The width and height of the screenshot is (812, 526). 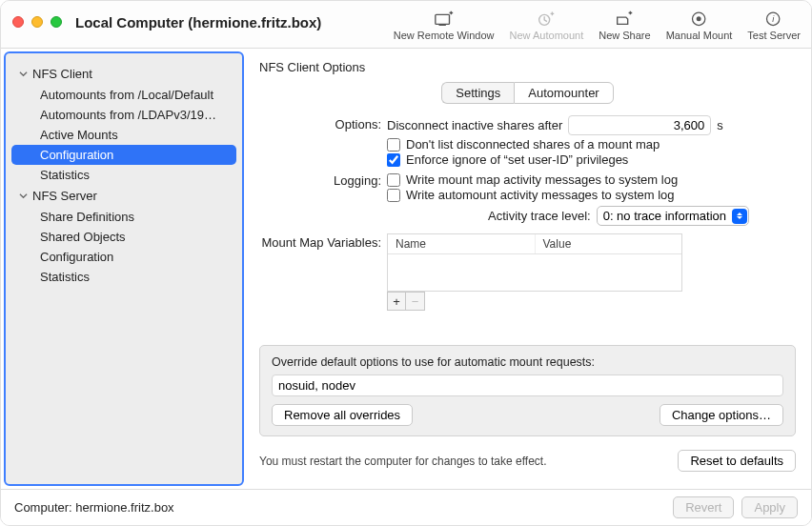 I want to click on sidebar-item: Automounts from /LDAPv3/19…, so click(x=124, y=114).